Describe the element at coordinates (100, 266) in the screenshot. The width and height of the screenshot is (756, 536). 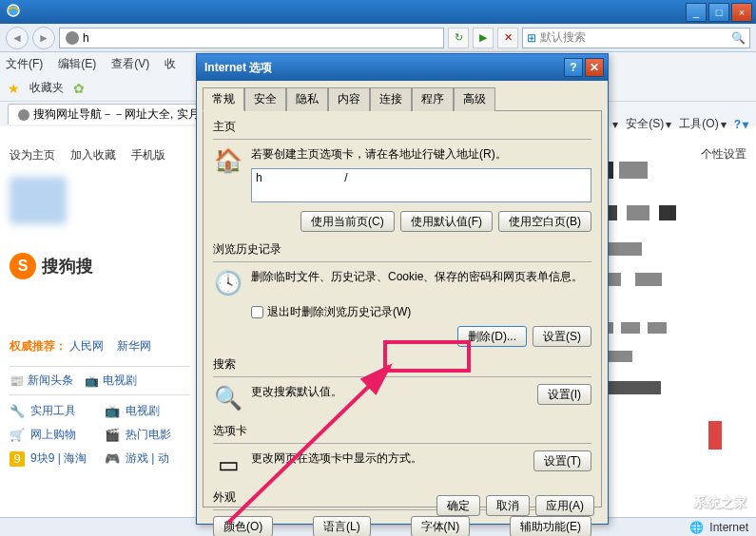
I see `sogou-logo: S 搜狗搜` at that location.